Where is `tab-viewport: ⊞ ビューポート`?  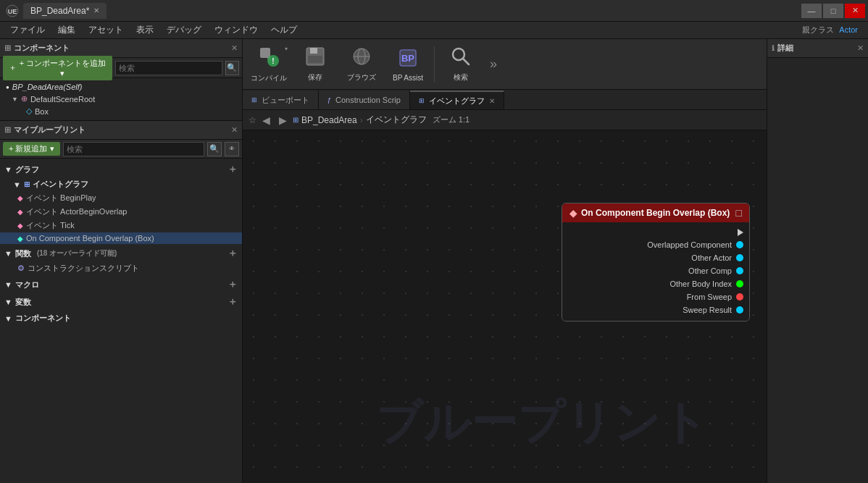 tab-viewport: ⊞ ビューポート is located at coordinates (281, 100).